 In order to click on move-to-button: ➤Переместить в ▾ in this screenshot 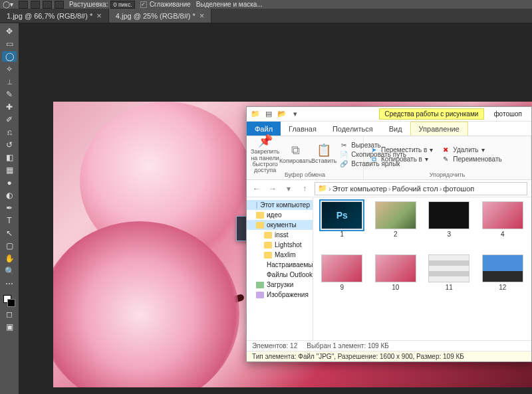, I will do `click(401, 150)`.